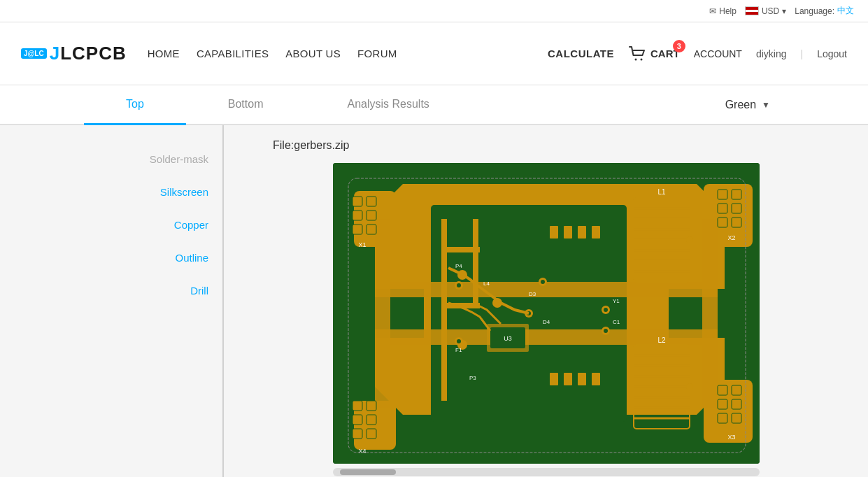 The width and height of the screenshot is (868, 477). What do you see at coordinates (662, 192) in the screenshot?
I see `svg-text: L1` at bounding box center [662, 192].